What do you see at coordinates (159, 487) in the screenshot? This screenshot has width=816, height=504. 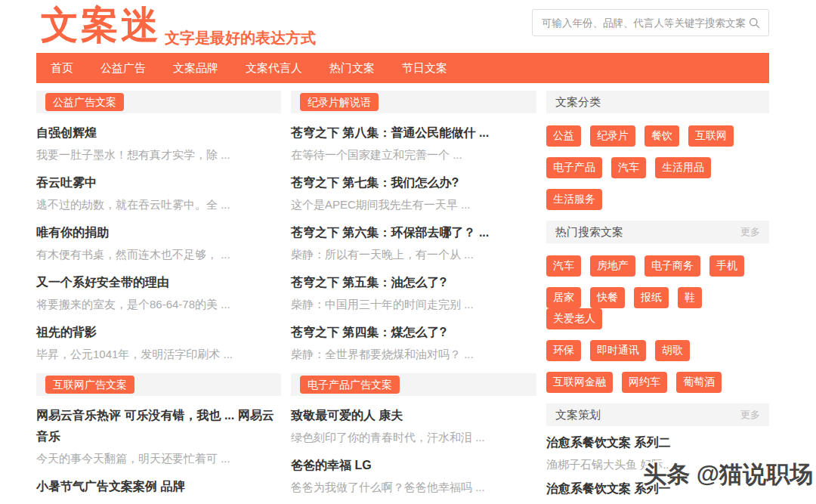 I see `article: 小暑节气广告文案案例 品牌` at bounding box center [159, 487].